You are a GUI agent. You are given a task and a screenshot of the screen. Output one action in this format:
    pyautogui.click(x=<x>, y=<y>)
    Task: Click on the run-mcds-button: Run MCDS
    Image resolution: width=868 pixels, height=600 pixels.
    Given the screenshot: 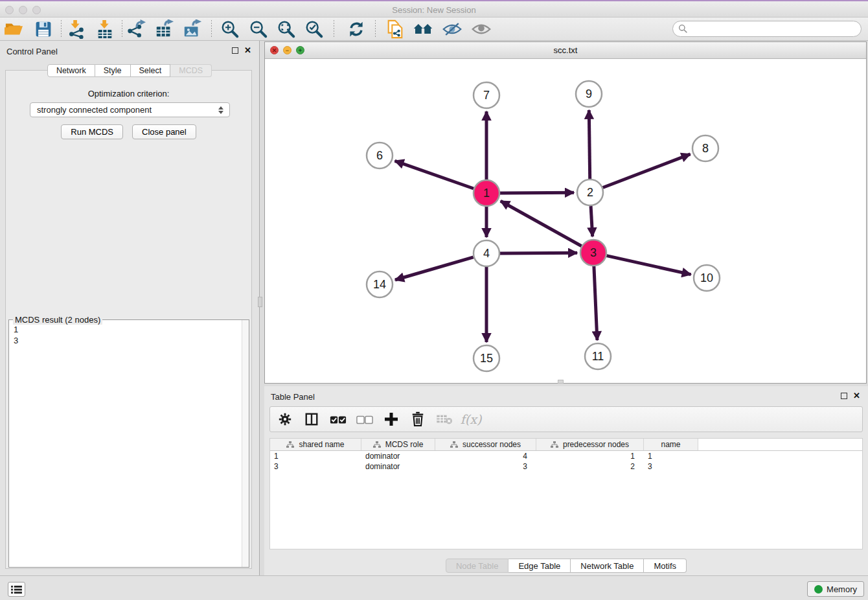 What is the action you would take?
    pyautogui.click(x=92, y=132)
    